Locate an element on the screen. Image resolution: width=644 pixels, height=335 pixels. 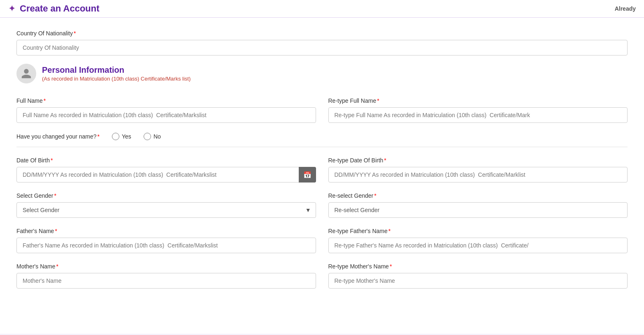
gender-select-wrapper: Select Gender Male Female Other ▼ is located at coordinates (166, 210).